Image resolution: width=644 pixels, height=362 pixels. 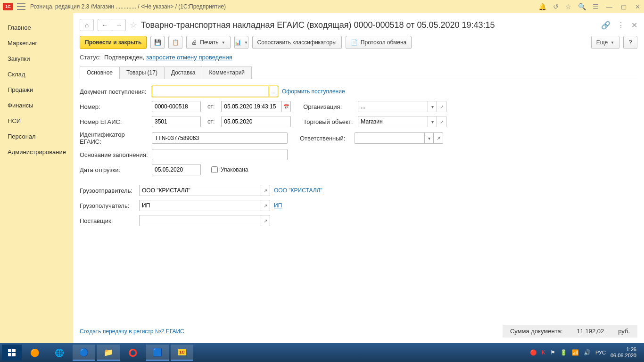 What do you see at coordinates (256, 122) in the screenshot?
I see `egais-date-input` at bounding box center [256, 122].